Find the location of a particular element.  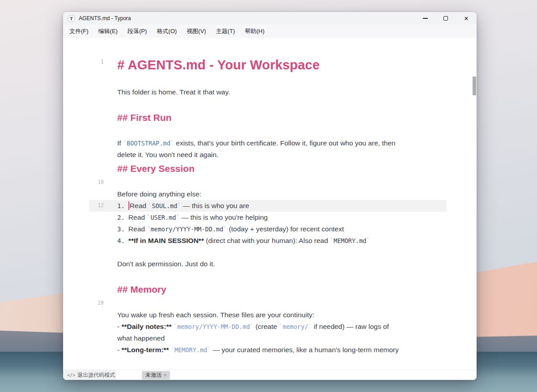

menu-item-2: 段落(P) is located at coordinates (137, 31).